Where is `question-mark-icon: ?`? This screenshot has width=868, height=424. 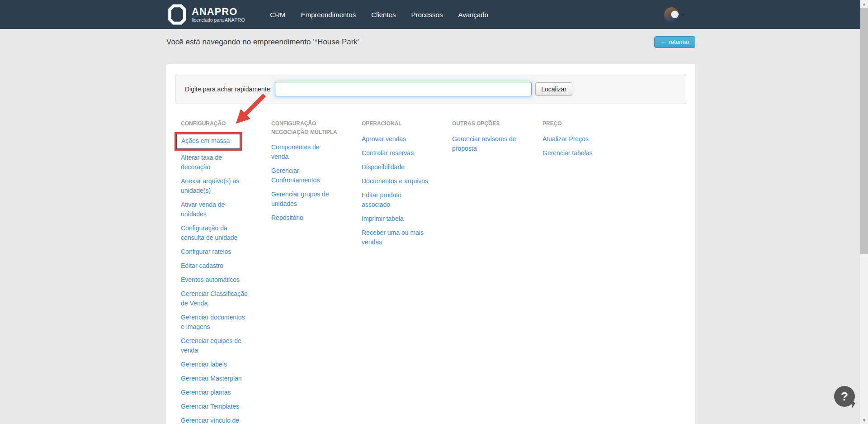 question-mark-icon: ? is located at coordinates (844, 396).